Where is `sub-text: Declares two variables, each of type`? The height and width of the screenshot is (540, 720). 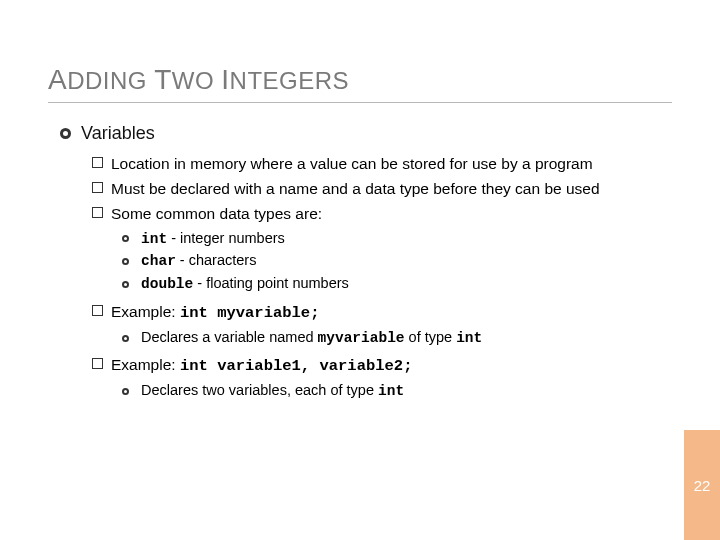 sub-text: Declares two variables, each of type is located at coordinates (260, 390).